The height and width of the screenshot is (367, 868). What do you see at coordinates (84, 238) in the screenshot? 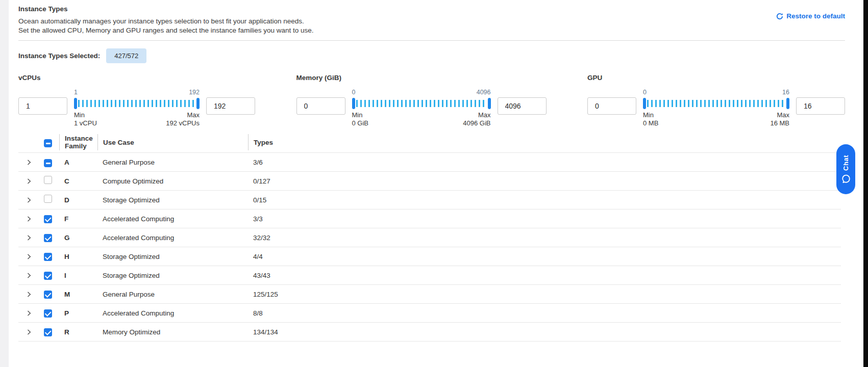
I see `instance-family-cell: G` at bounding box center [84, 238].